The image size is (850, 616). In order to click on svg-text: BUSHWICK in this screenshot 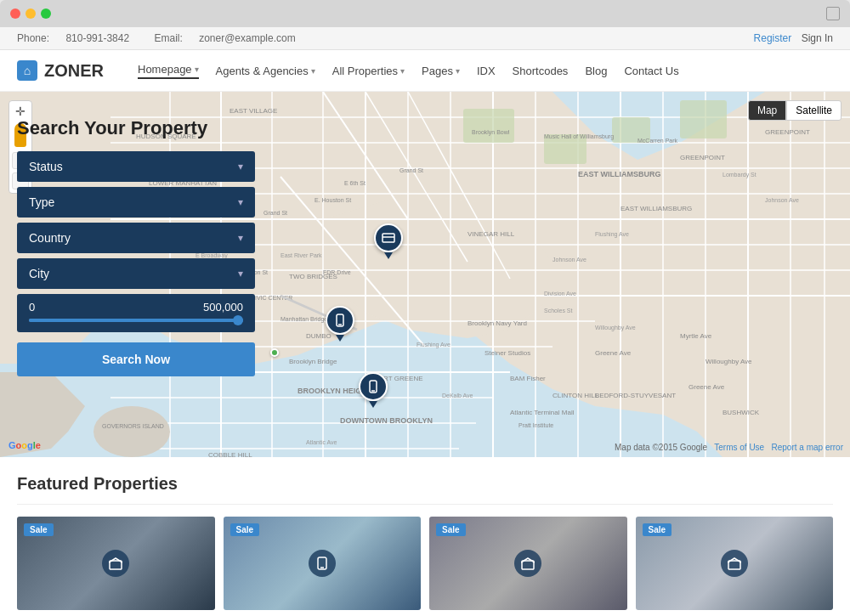, I will do `click(741, 413)`.